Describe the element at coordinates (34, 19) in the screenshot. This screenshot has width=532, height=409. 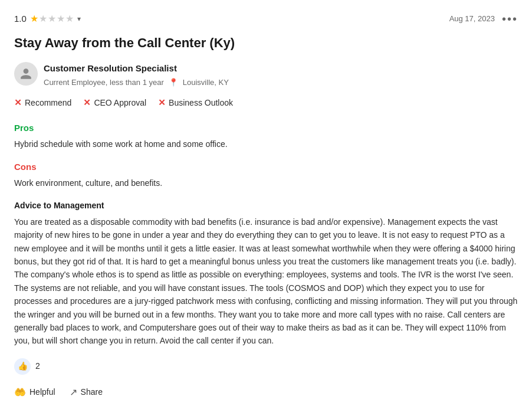
I see `star-1: ★` at that location.